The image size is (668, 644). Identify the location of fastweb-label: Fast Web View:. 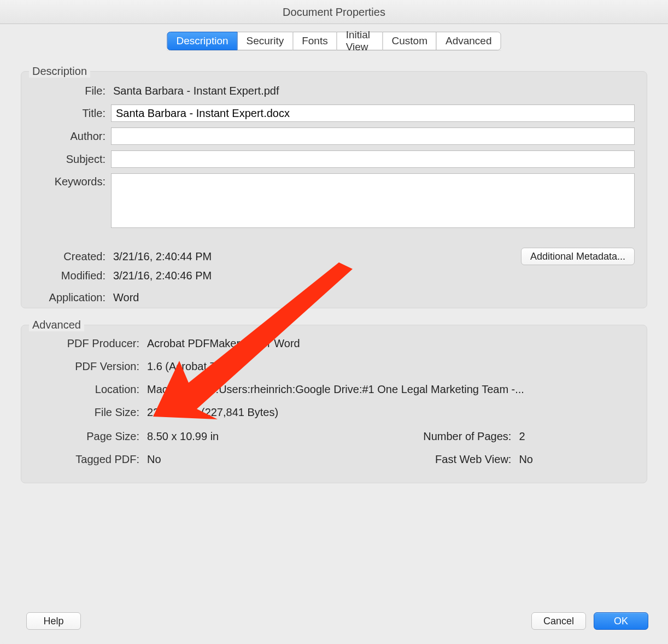
(456, 459).